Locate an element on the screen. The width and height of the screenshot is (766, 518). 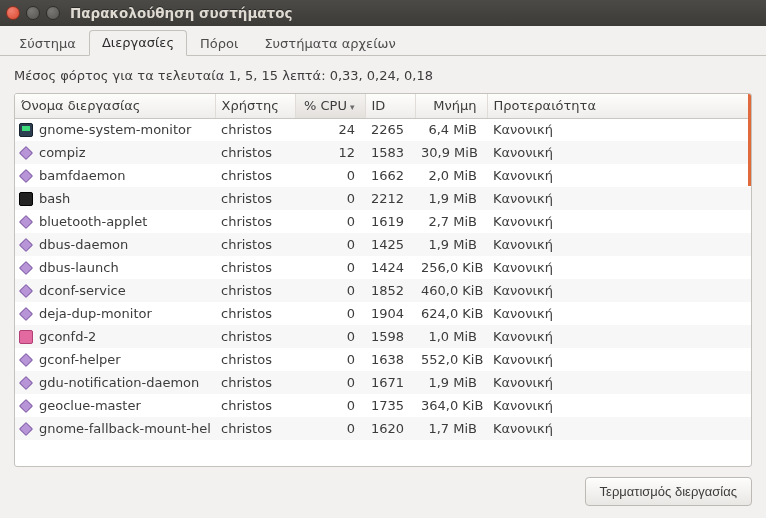
cell-name: deja-dup-monitor is located at coordinates (115, 314).